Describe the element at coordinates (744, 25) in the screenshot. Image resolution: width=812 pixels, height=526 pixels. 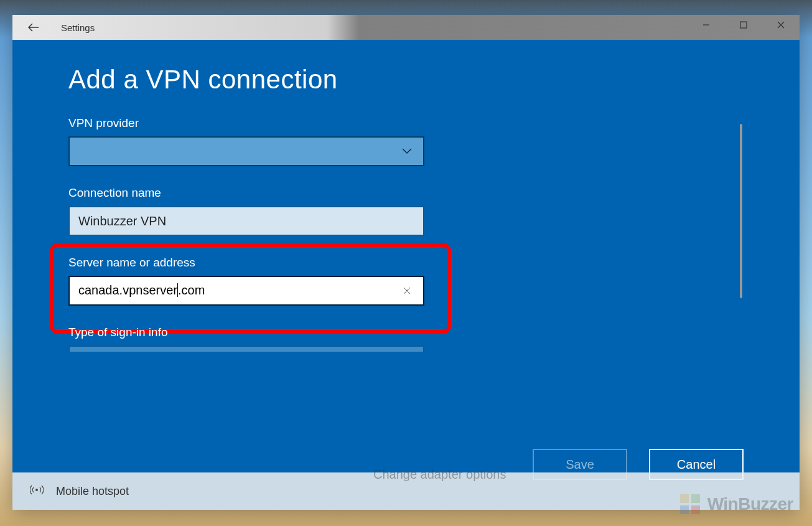
I see `maximize-icon` at that location.